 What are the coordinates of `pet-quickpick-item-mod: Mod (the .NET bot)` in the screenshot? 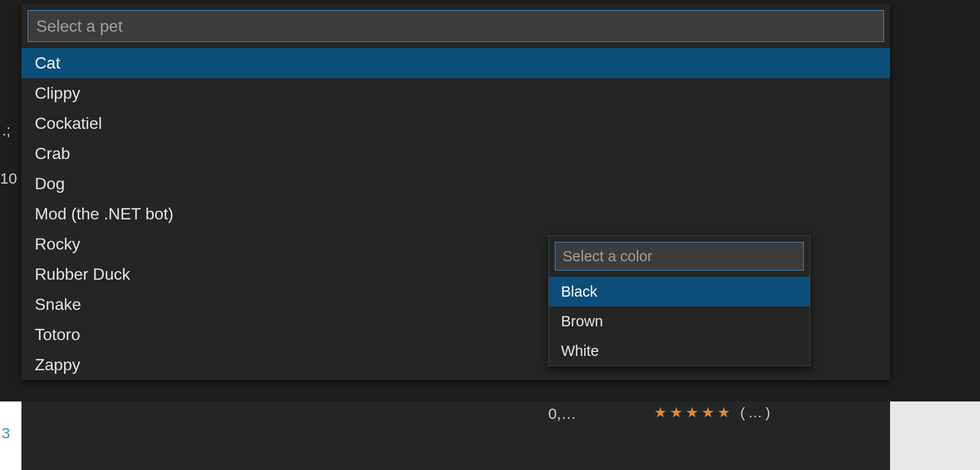 It's located at (456, 214).